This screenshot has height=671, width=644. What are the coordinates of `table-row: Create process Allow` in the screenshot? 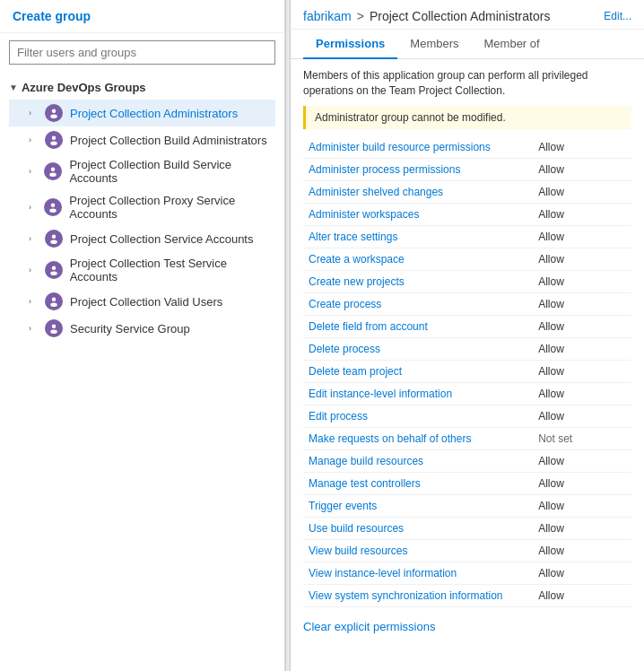 It's located at (467, 303).